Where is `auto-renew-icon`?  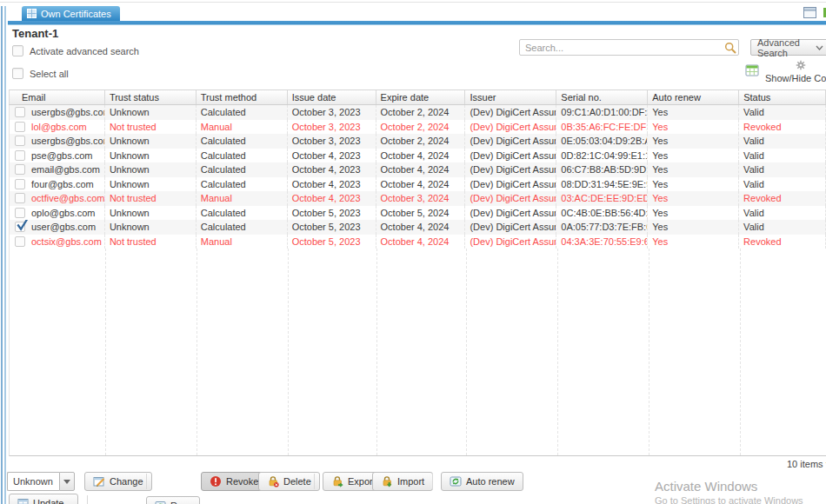
auto-renew-icon is located at coordinates (456, 481).